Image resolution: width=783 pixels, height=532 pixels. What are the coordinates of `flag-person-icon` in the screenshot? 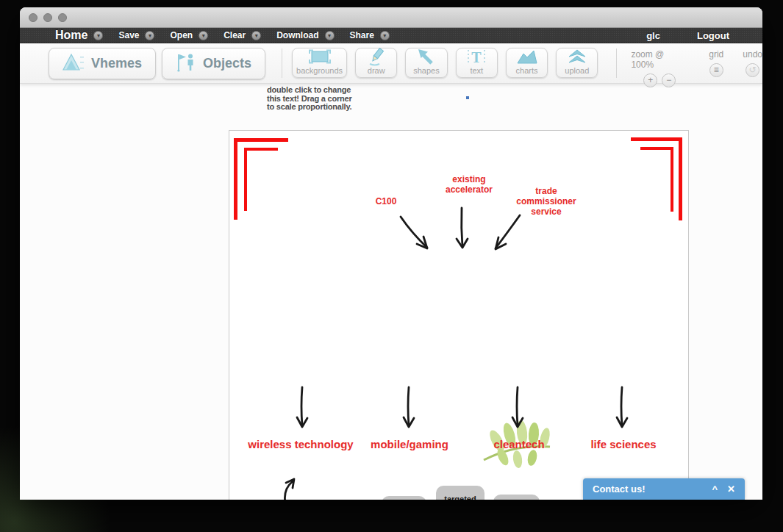 It's located at (186, 64).